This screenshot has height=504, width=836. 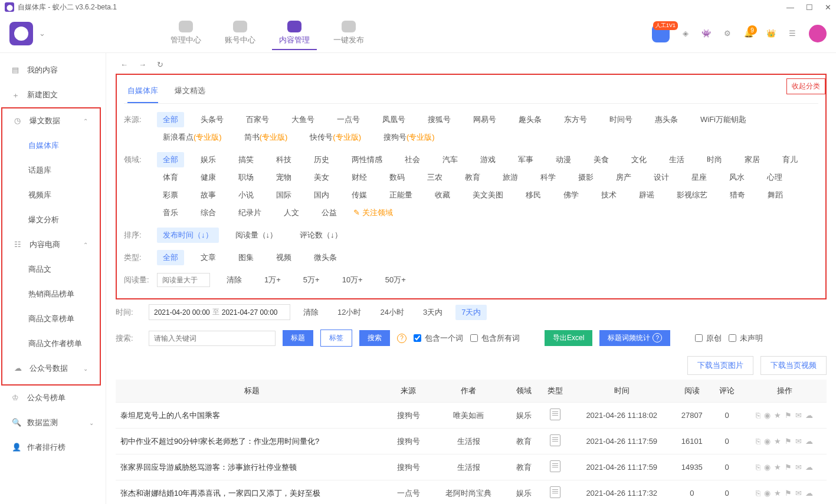 I want to click on filter-chip: 历史, so click(x=322, y=160).